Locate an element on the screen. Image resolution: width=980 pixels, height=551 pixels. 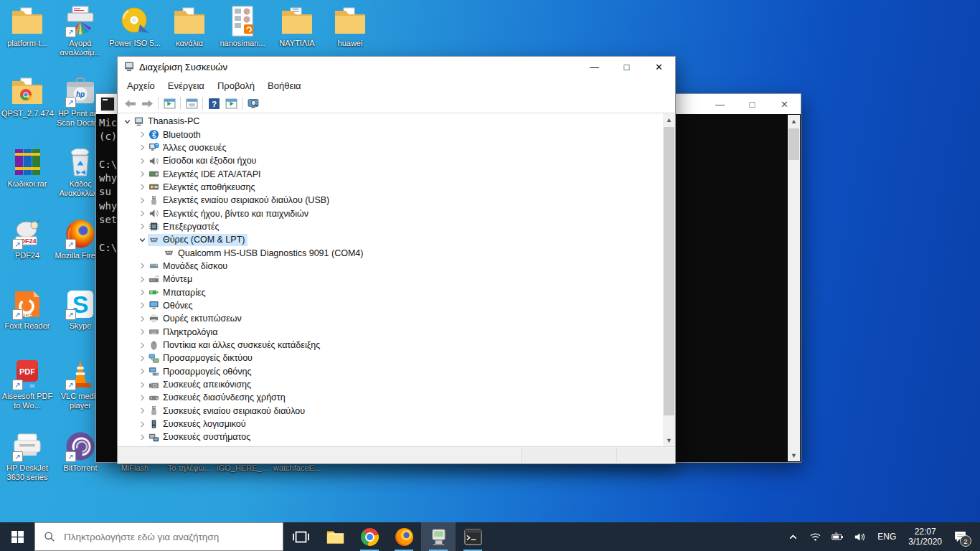
wifi-icon is located at coordinates (815, 537).